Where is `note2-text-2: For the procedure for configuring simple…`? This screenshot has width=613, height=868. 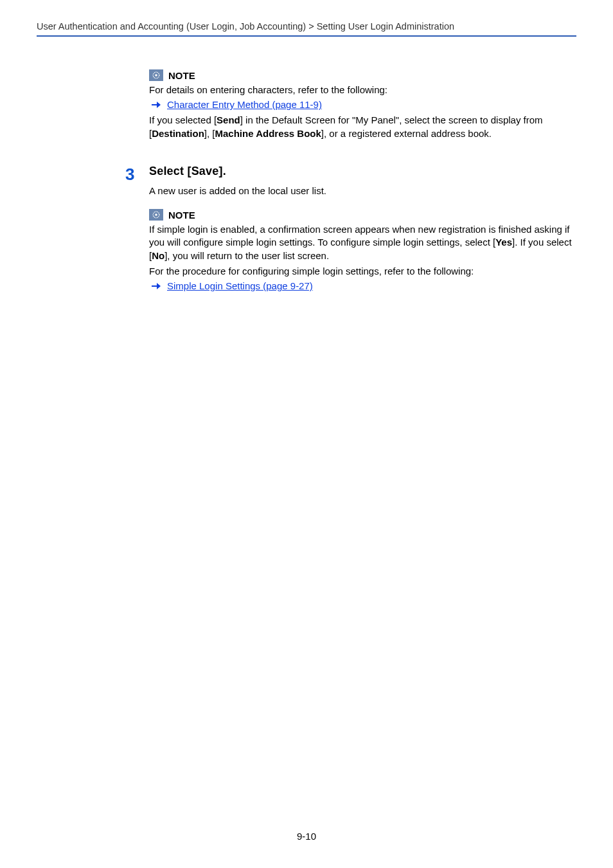
note2-text-2: For the procedure for configuring simple… is located at coordinates (362, 271).